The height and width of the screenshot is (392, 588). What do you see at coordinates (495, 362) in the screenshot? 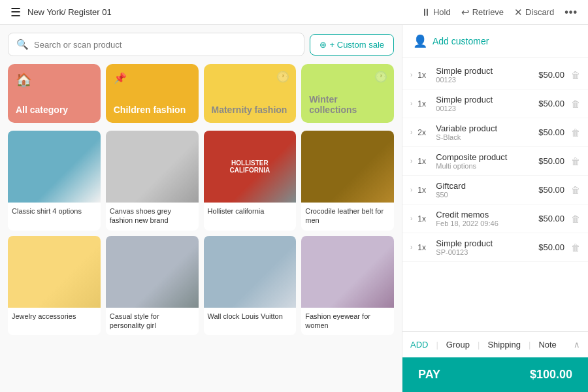
I see `bottom-bar: ADD | Group | Shipping | Note ∧ PAY $100…` at bounding box center [495, 362].